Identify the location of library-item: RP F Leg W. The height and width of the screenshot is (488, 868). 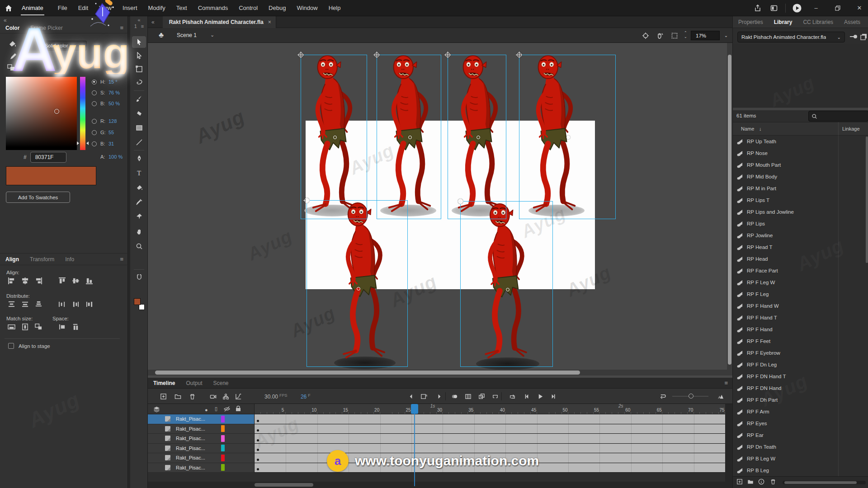
(800, 282).